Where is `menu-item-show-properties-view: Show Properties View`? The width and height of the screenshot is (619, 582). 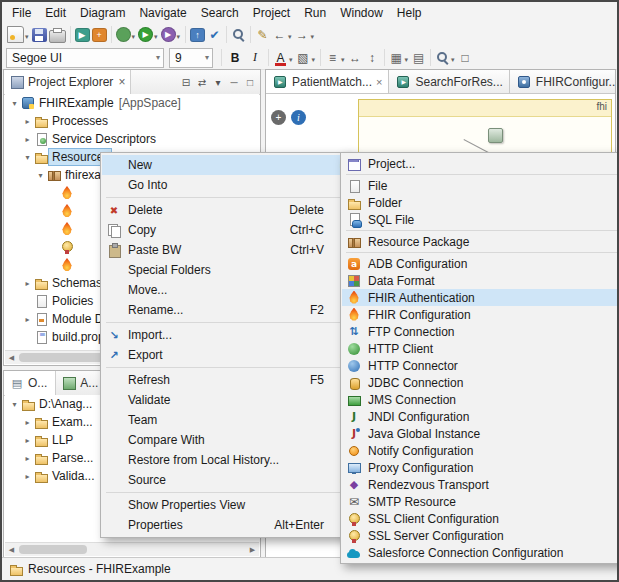
menu-item-show-properties-view: Show Properties View is located at coordinates (226, 505).